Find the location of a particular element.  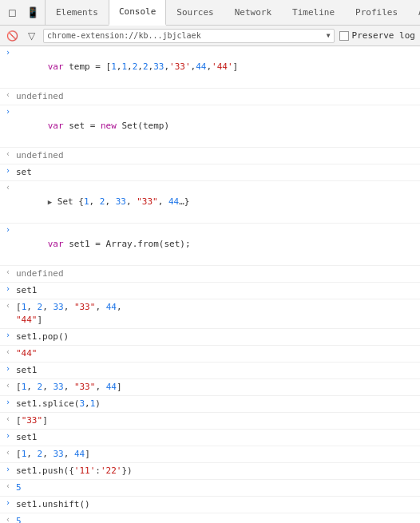

console-row: › var temp = [1,1,2,2,33,'33',44,'44'] is located at coordinates (210, 67).